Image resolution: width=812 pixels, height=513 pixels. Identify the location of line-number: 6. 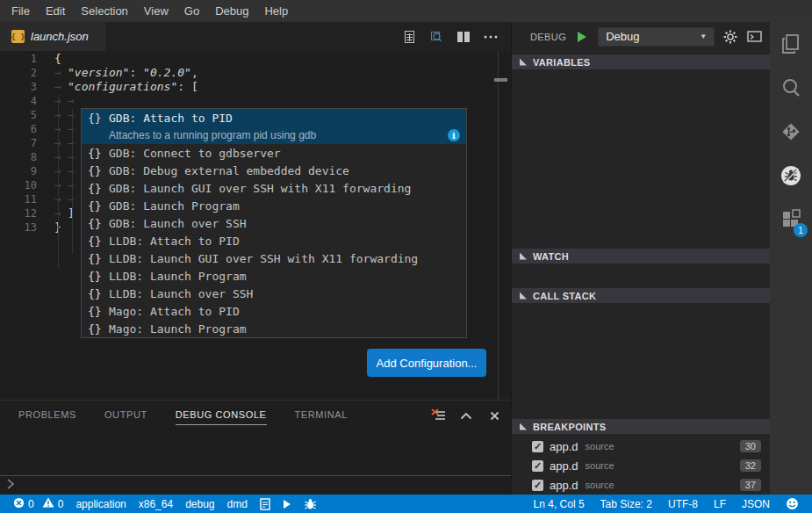
(18, 129).